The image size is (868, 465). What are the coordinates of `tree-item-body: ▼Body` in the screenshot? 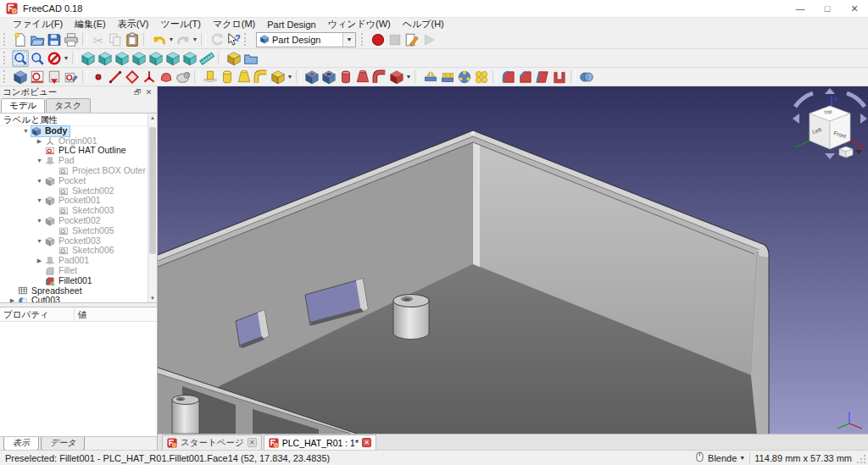 It's located at (78, 131).